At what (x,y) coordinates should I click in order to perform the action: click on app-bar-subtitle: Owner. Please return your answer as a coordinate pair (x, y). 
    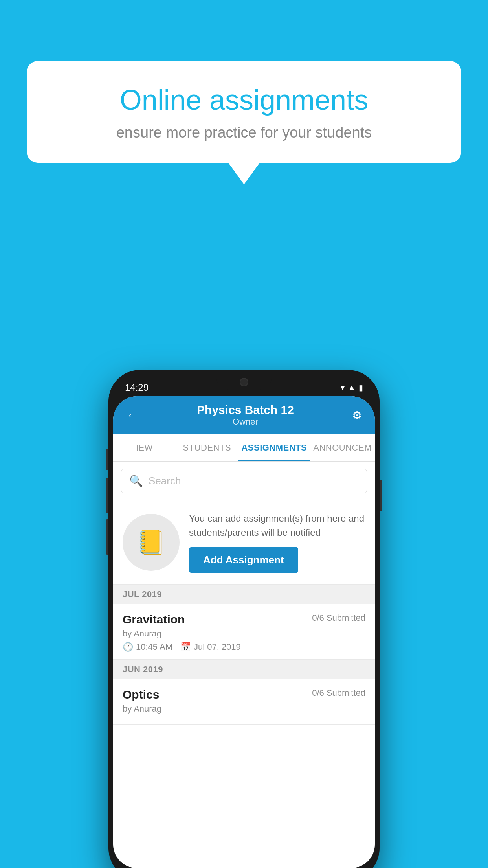
    Looking at the image, I should click on (245, 422).